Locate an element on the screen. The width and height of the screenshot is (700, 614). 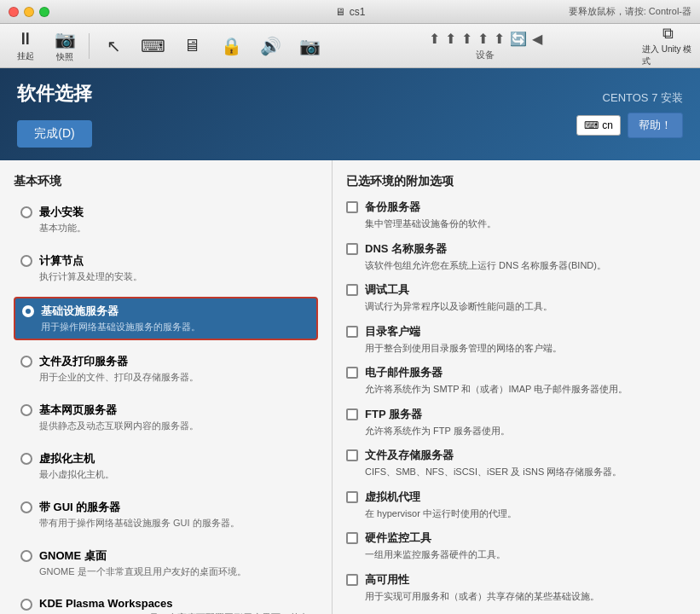
addon-desc-virt-agent: 在 hypervisor 中运行时使用的代理。 is located at coordinates (525, 513).